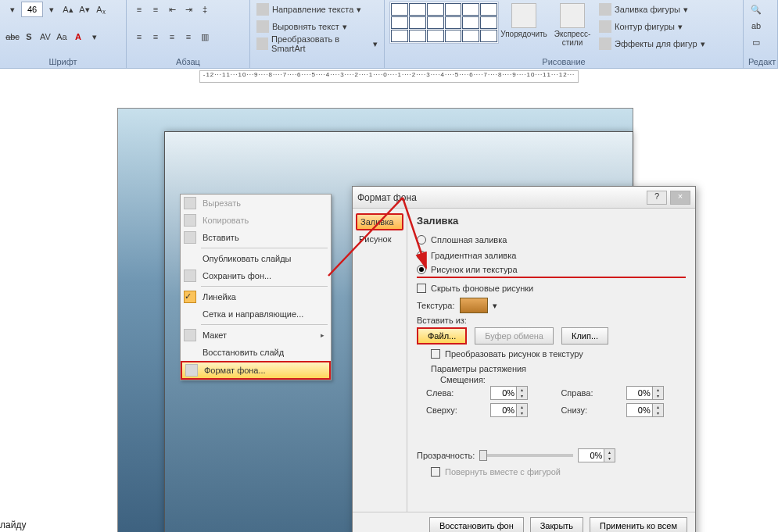 The height and width of the screenshot is (532, 778). What do you see at coordinates (656, 393) in the screenshot?
I see `offset-right-input: ▴▾` at bounding box center [656, 393].